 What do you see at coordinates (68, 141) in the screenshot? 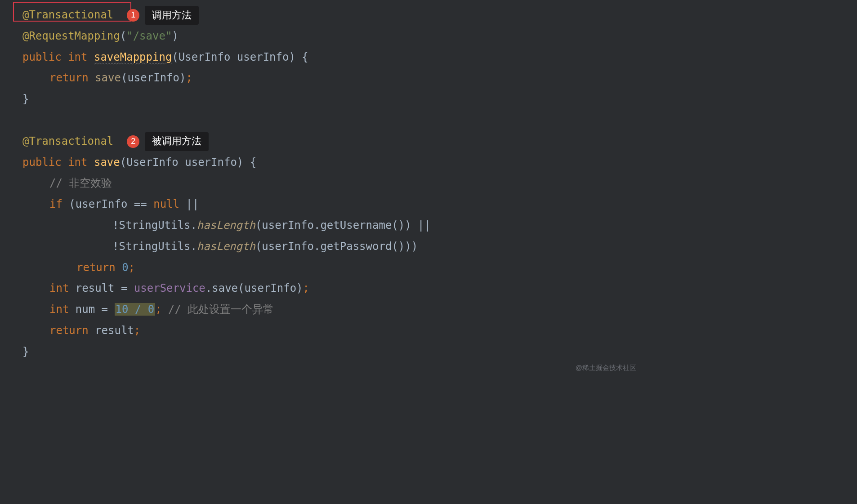
I see `annotation-transactional-2: @Transactional` at bounding box center [68, 141].